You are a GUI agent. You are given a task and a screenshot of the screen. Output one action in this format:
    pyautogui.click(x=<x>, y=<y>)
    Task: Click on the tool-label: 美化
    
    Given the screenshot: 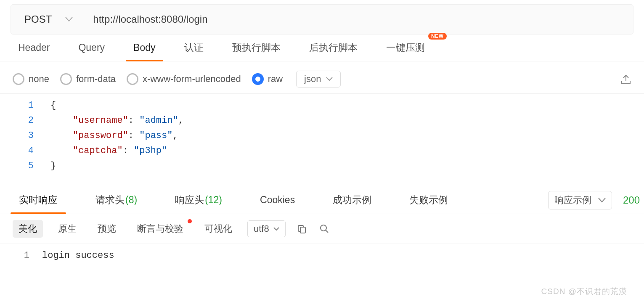 What is the action you would take?
    pyautogui.click(x=28, y=229)
    